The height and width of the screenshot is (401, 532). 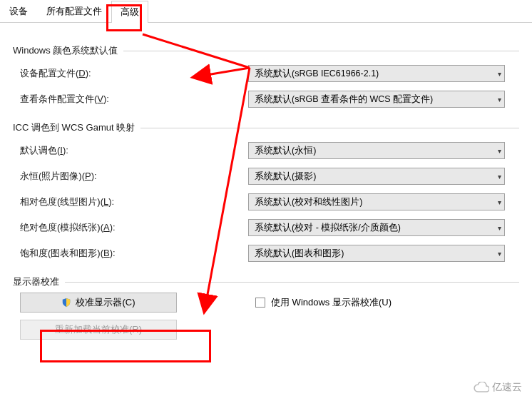 What do you see at coordinates (270, 202) in the screenshot?
I see `row-relative: 相对色度(线型图片)(L): 系统默认(校对和线性图片) ▾` at bounding box center [270, 202].